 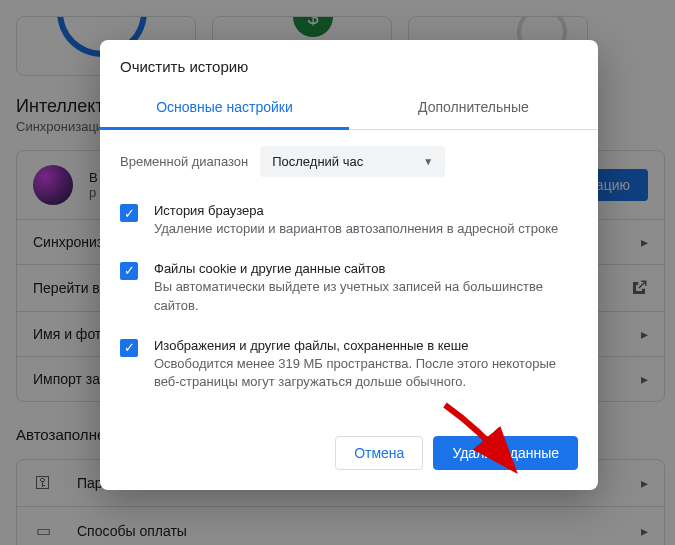 I want to click on time-range-select: Последний час ▼, so click(x=352, y=162).